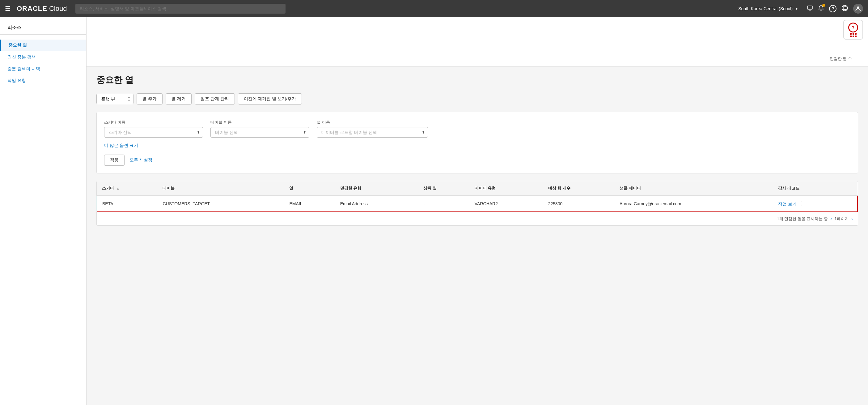  What do you see at coordinates (477, 80) in the screenshot?
I see `page-title: 중요한 열` at bounding box center [477, 80].